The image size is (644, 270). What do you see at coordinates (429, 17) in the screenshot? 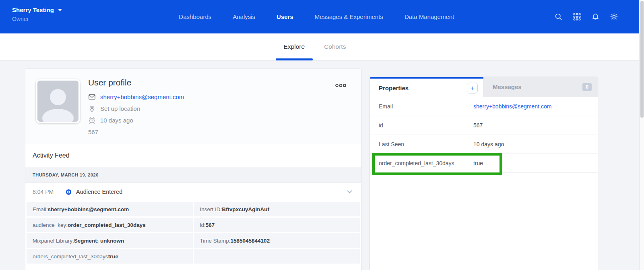
I see `nav-item-data-management: Data Management` at bounding box center [429, 17].